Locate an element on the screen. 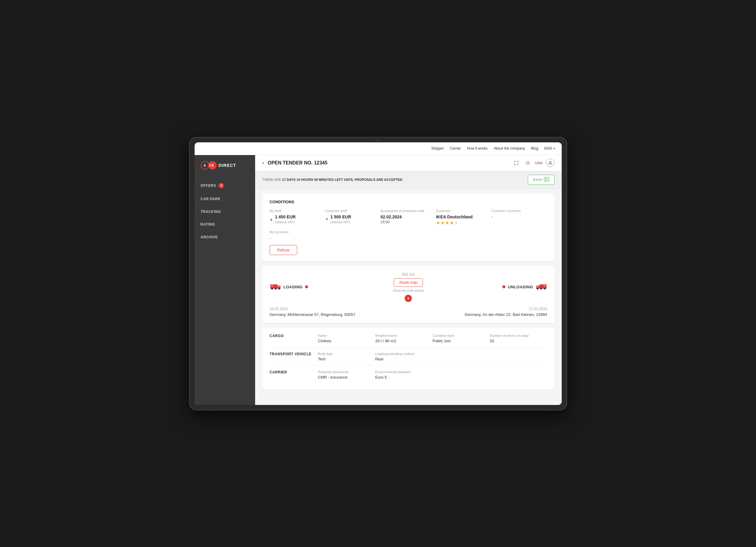 This screenshot has width=756, height=547. lang-label: ENG is located at coordinates (548, 148).